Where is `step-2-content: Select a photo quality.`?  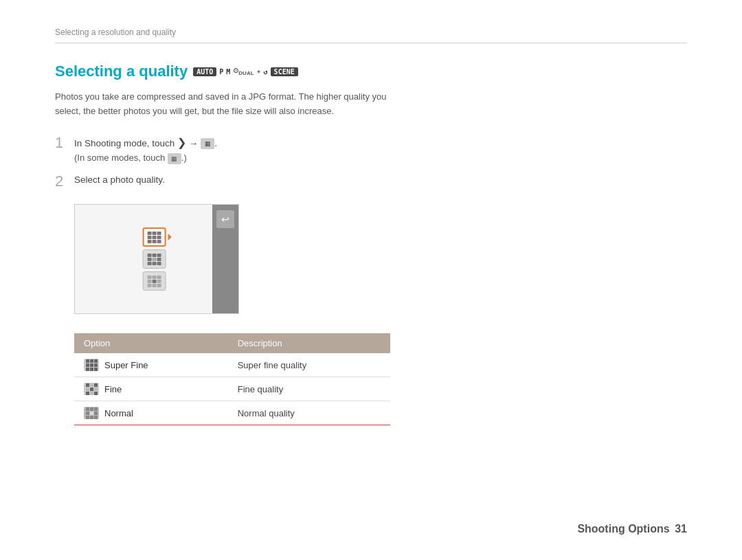
step-2-content: Select a photo quality. is located at coordinates (120, 180).